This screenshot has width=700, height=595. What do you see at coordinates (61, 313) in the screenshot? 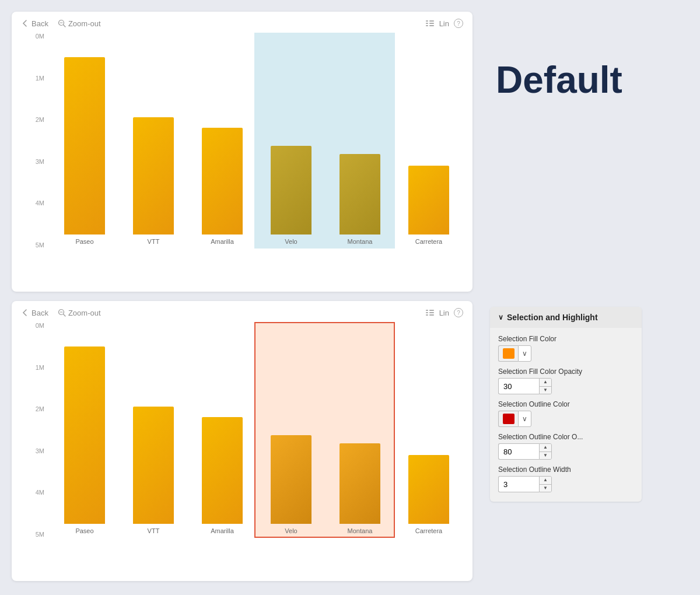
I see `toolbar-left-bottom: Back Zoom-out` at bounding box center [61, 313].